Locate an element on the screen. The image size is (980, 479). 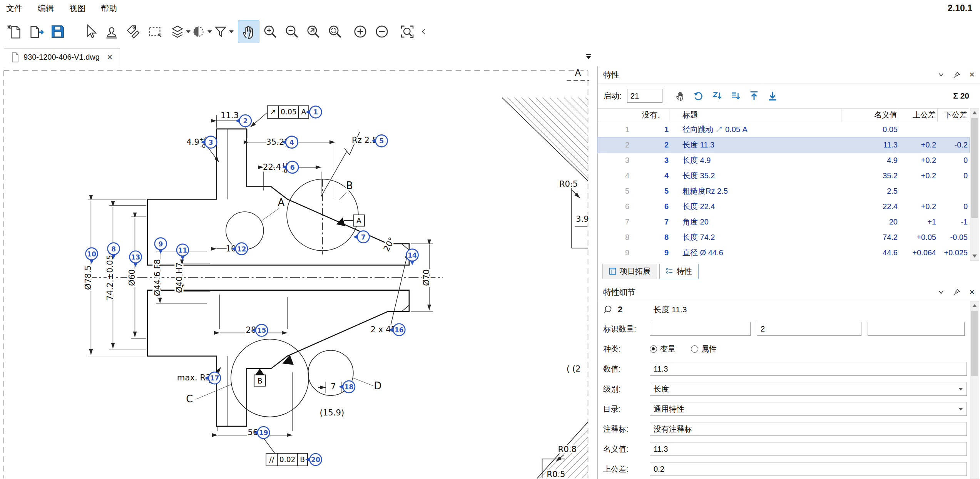
move-bottom-button is located at coordinates (773, 96).